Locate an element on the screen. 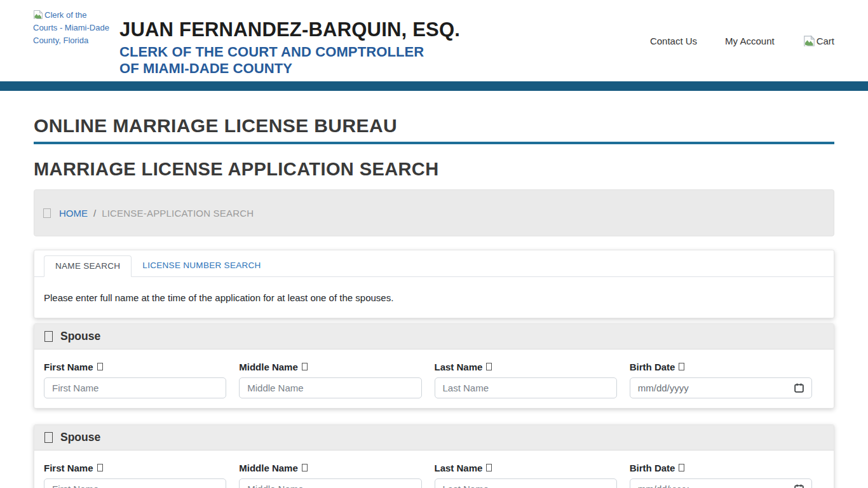  spouse-1-last-name-field: Last Name is located at coordinates (526, 380).